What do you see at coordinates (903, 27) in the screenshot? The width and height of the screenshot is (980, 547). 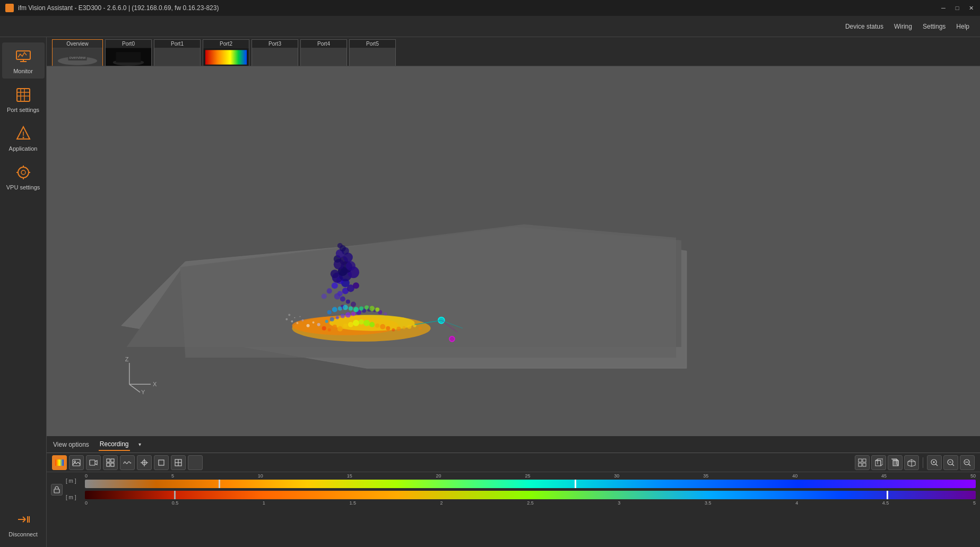 I see `wiring-link: Wiring` at bounding box center [903, 27].